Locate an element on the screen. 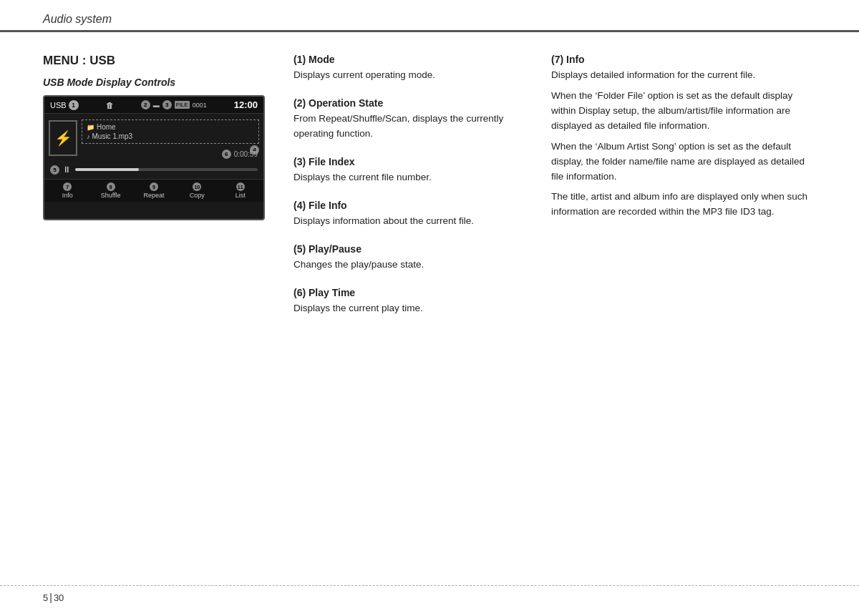  usb-label: USB 1 is located at coordinates (64, 105).